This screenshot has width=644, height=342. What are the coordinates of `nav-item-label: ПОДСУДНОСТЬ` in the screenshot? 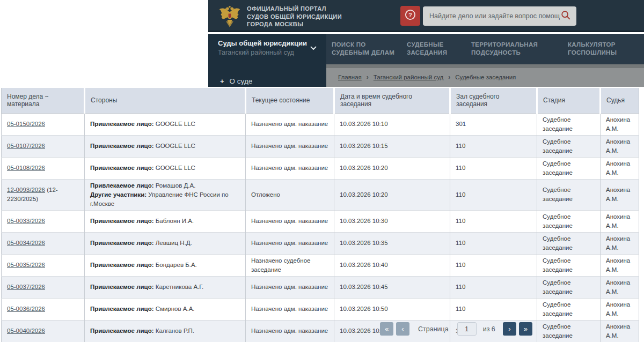 It's located at (504, 53).